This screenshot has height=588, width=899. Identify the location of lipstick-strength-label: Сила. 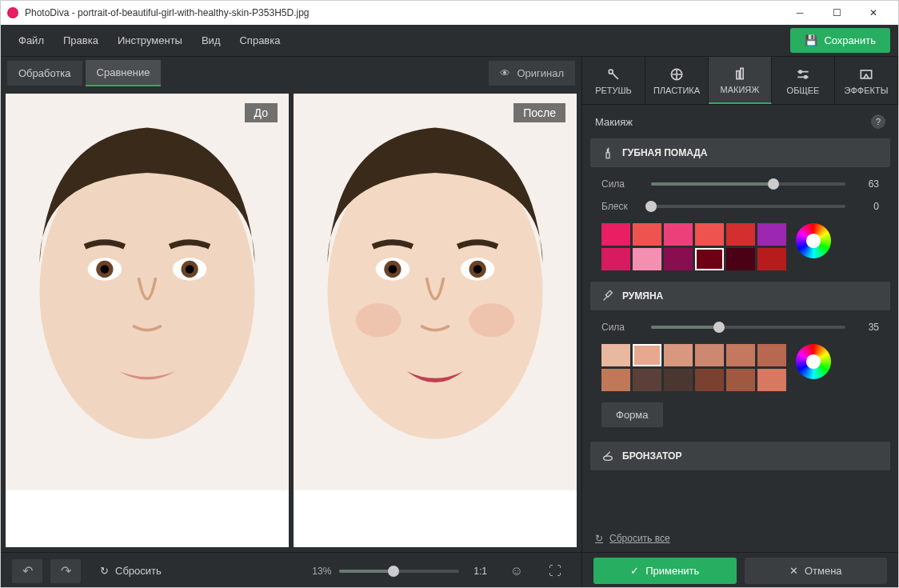
(621, 184).